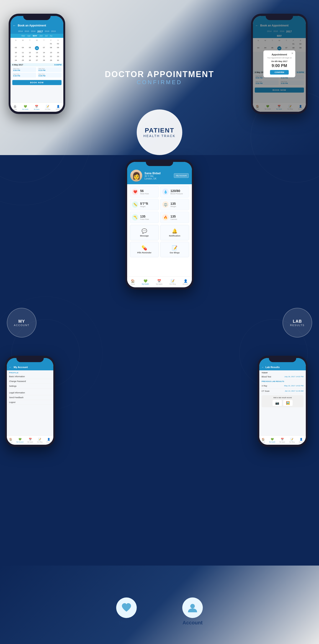 The width and height of the screenshot is (319, 644). Describe the element at coordinates (297, 325) in the screenshot. I see `lab-label2: RESULTS` at that location.